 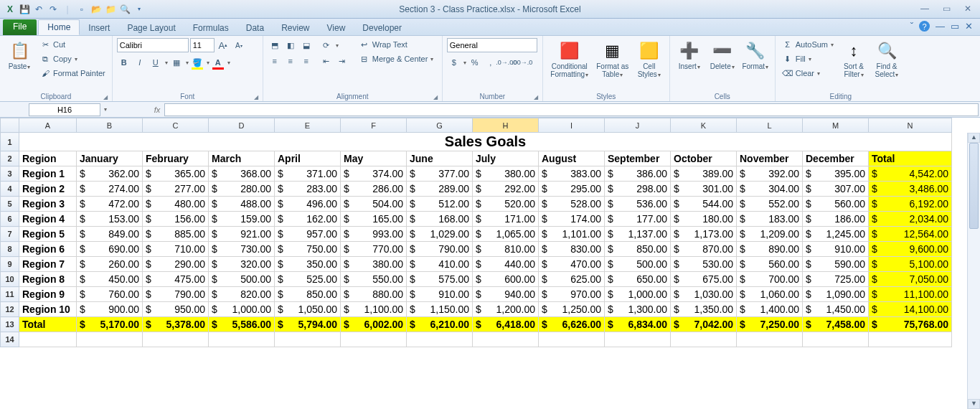 What do you see at coordinates (770, 280) in the screenshot?
I see `data-cell: $700.00` at bounding box center [770, 280].